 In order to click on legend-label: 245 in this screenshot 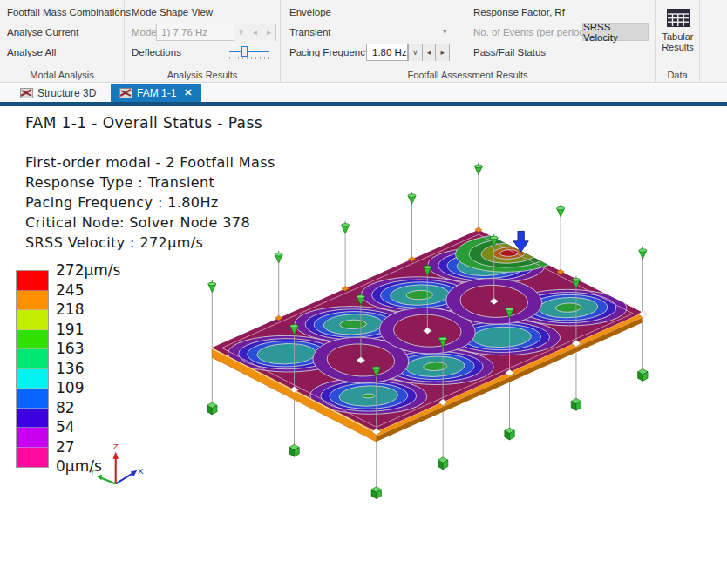, I will do `click(70, 290)`.